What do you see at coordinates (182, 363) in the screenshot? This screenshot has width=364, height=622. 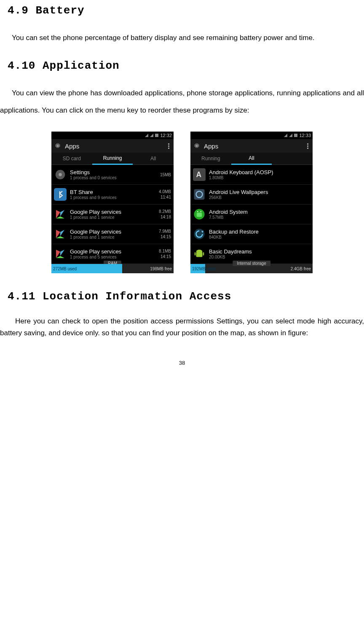 I see `page-number: 38` at bounding box center [182, 363].